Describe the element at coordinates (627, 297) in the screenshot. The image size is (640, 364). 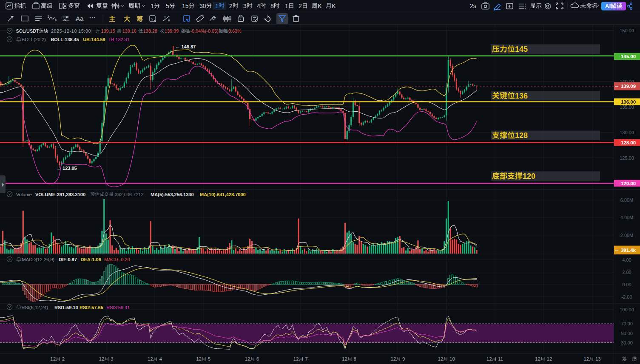
I see `svg-text: -2.00` at that location.